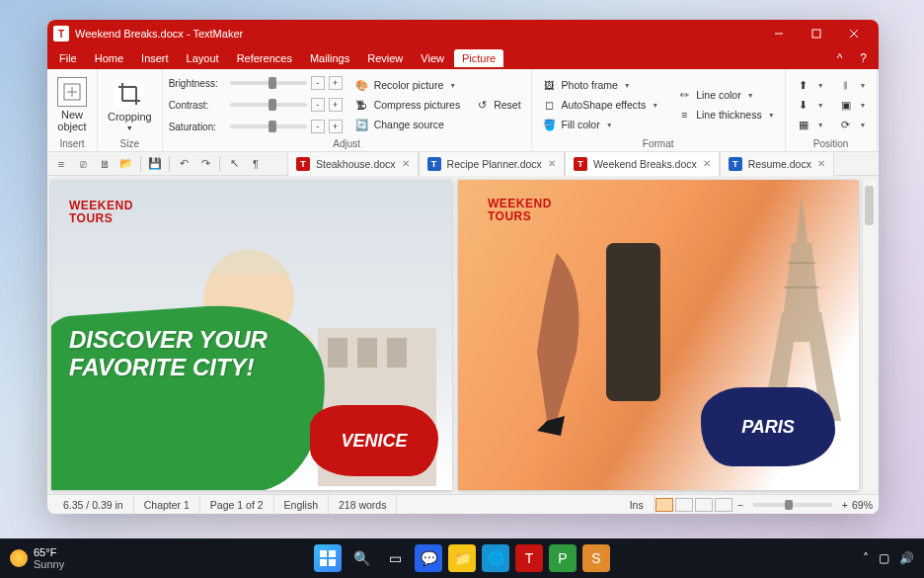 The width and height of the screenshot is (924, 578). Describe the element at coordinates (809, 124) in the screenshot. I see `position-btn-3: ▦▼` at that location.